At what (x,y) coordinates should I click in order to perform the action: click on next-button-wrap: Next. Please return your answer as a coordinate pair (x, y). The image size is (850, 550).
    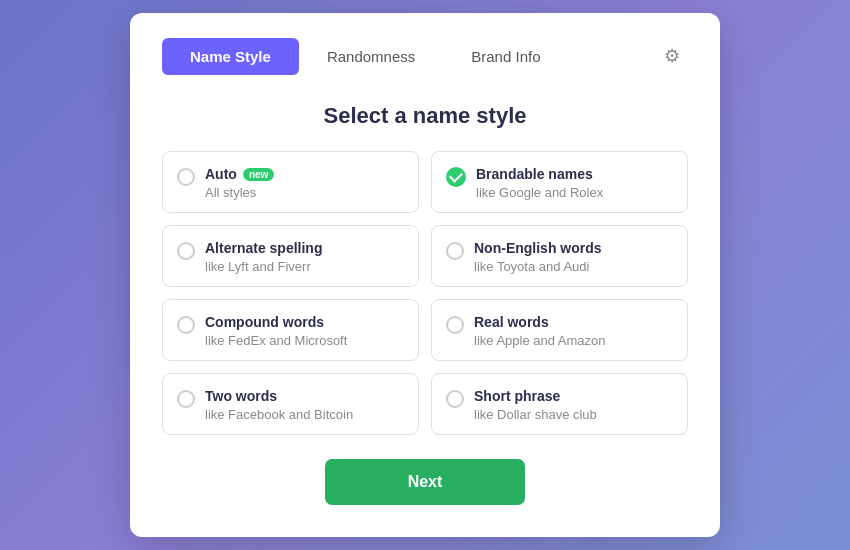
    Looking at the image, I should click on (425, 482).